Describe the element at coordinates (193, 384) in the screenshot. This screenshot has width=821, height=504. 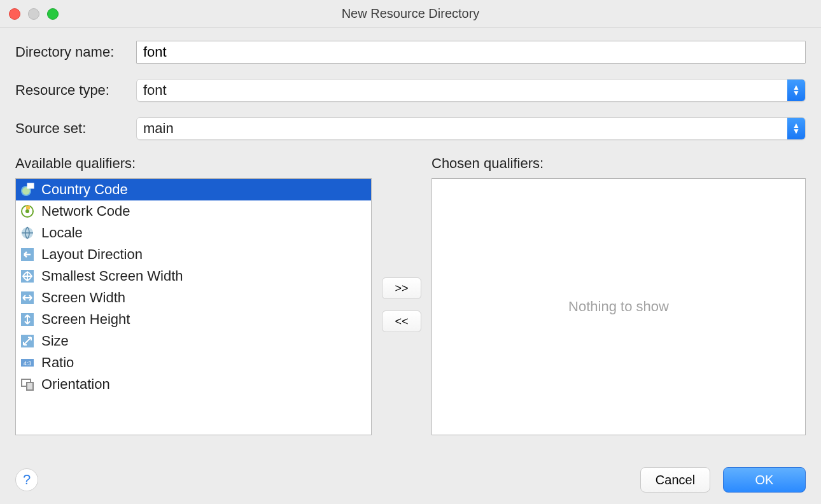
I see `qualifier-item: Orientation` at that location.